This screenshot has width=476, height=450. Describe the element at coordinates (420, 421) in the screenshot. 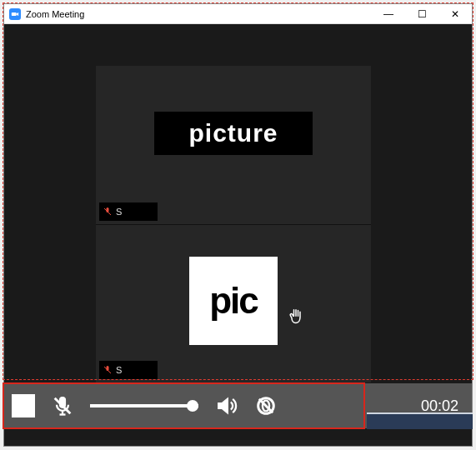

I see `taskbar-fragment` at that location.